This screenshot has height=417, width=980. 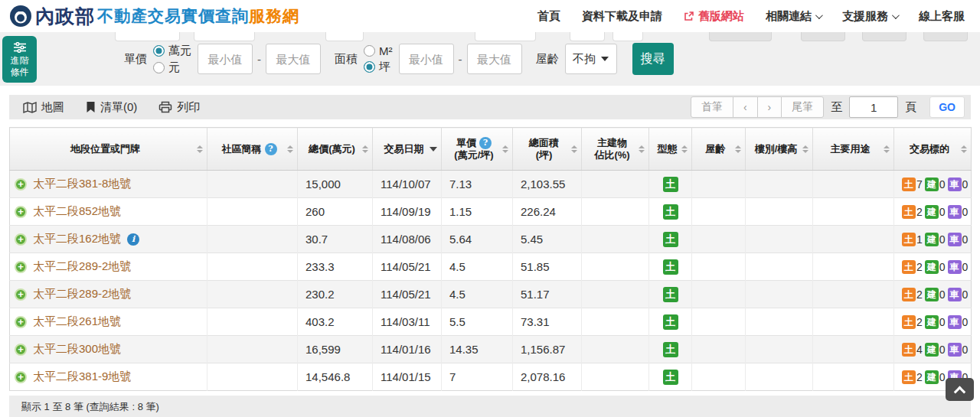 I want to click on logo-title-text: 不動產交易實價查詢, so click(x=173, y=16).